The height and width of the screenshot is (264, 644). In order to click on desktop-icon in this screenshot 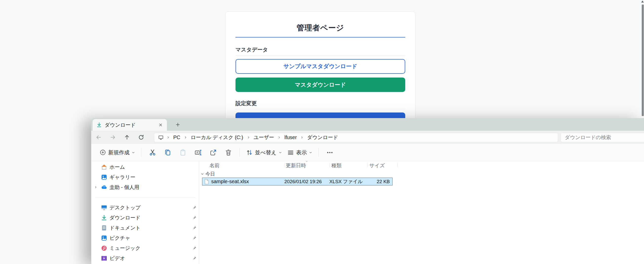, I will do `click(104, 208)`.